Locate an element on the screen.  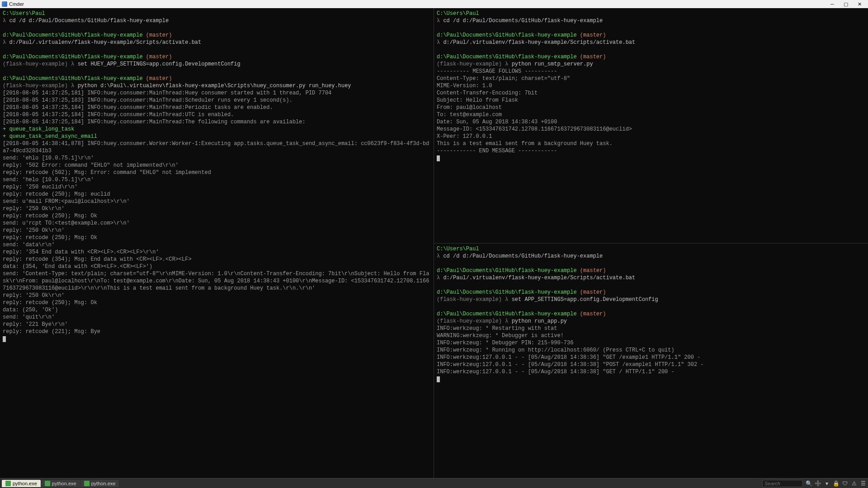
tab-3: python.exe is located at coordinates (100, 483).